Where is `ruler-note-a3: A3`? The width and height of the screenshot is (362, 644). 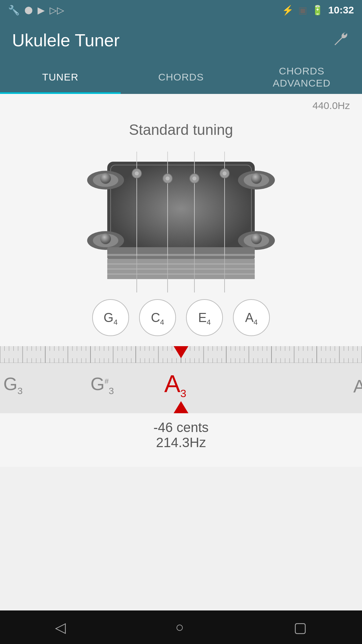 ruler-note-a3: A3 is located at coordinates (175, 385).